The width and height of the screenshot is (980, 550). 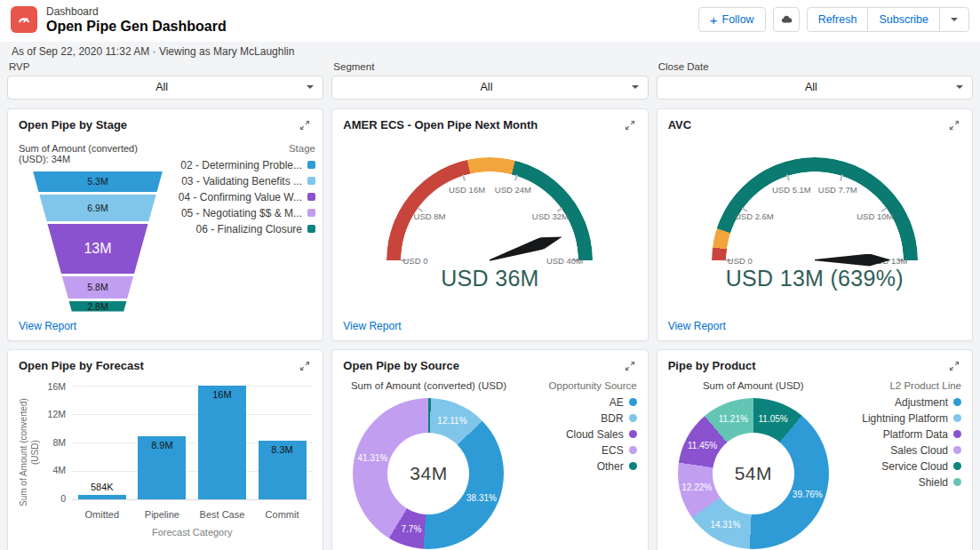 What do you see at coordinates (163, 514) in the screenshot?
I see `x-tick-label: Pipeline` at bounding box center [163, 514].